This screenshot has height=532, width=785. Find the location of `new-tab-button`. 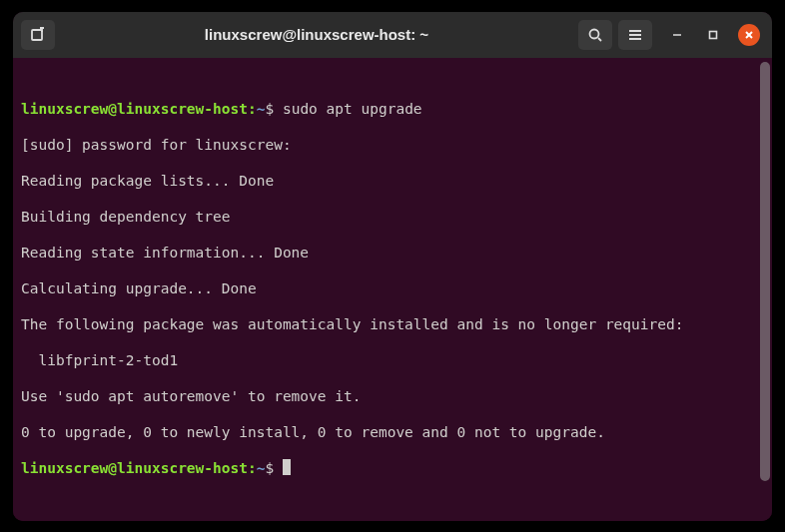

new-tab-button is located at coordinates (38, 35).